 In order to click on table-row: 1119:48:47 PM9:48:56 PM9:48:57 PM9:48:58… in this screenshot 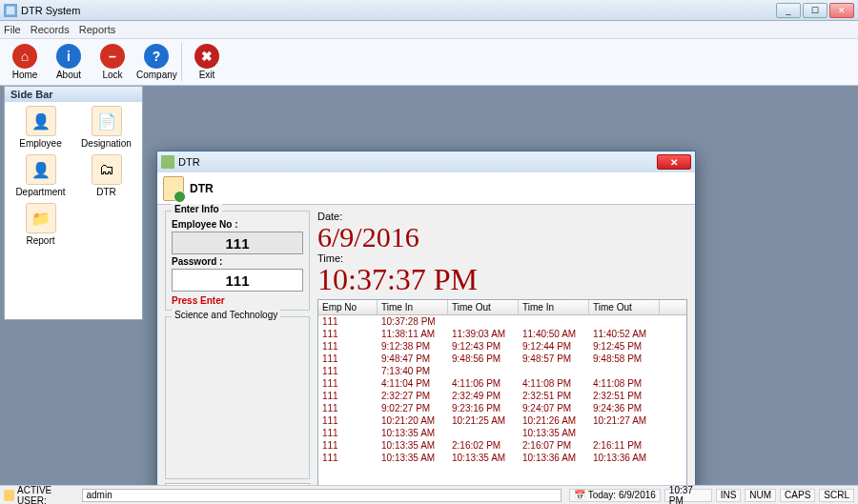, I will do `click(502, 358)`.